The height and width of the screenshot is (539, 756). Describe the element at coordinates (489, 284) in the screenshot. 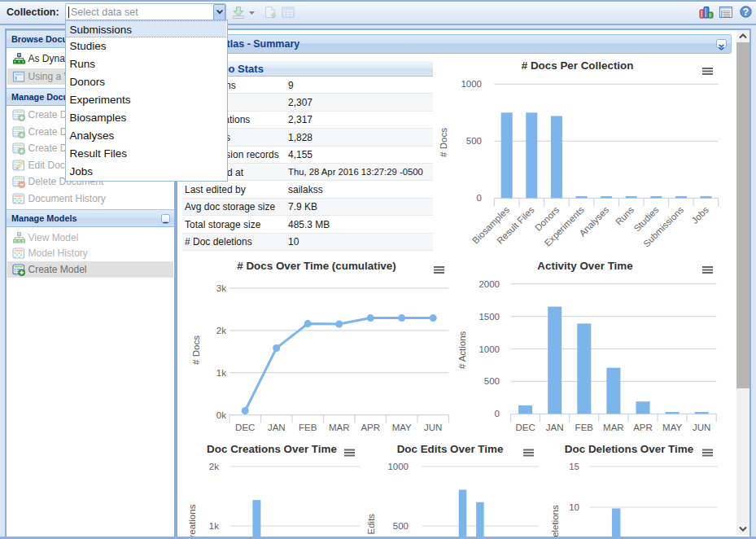

I see `svg-text: 2000` at that location.